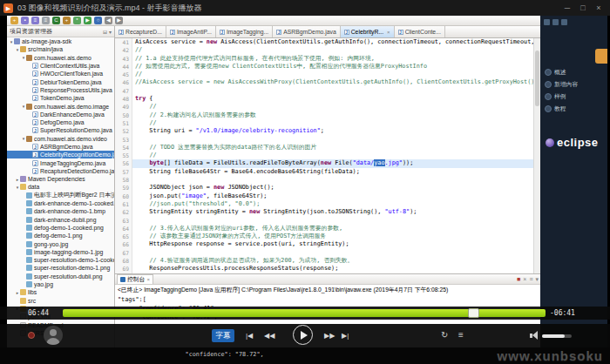 The width and height of the screenshot is (610, 364). I want to click on new-icon: +, so click(14, 21).